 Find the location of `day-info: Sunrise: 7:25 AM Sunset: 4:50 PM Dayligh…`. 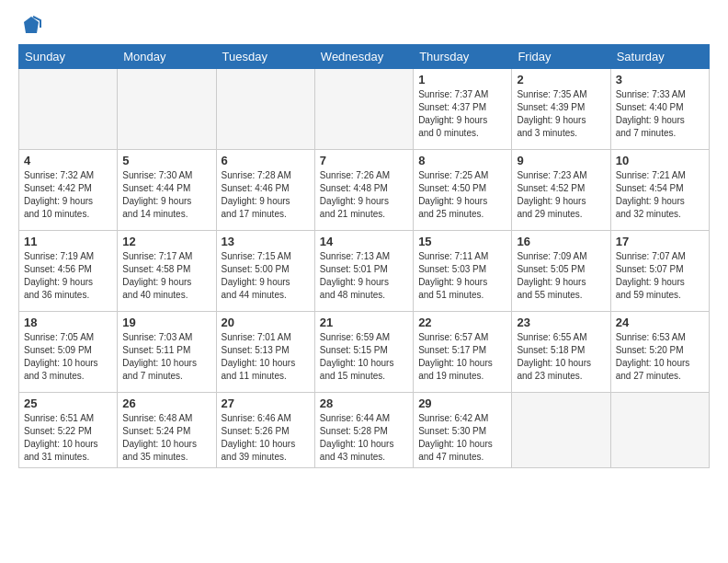

day-info: Sunrise: 7:25 AM Sunset: 4:50 PM Dayligh… is located at coordinates (462, 195).